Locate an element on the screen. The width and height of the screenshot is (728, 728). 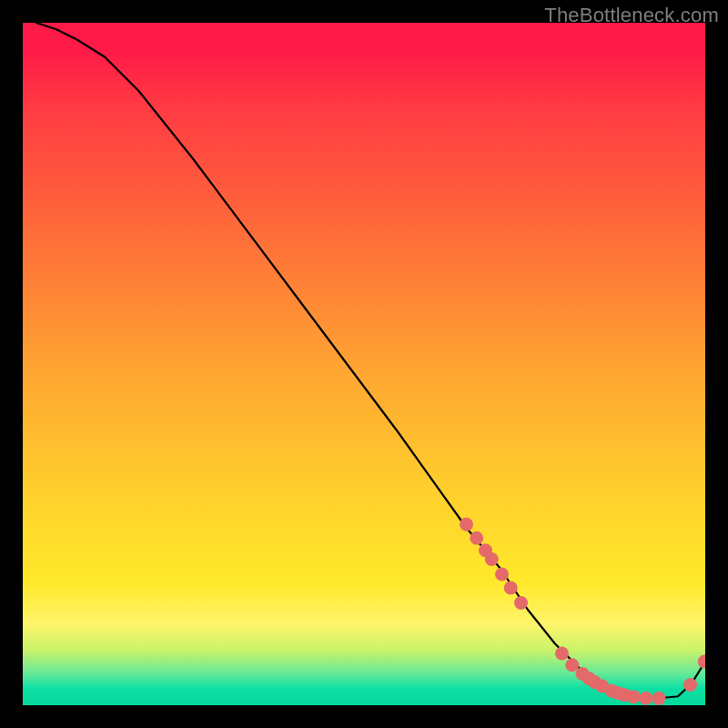
data-markers is located at coordinates (582, 612).